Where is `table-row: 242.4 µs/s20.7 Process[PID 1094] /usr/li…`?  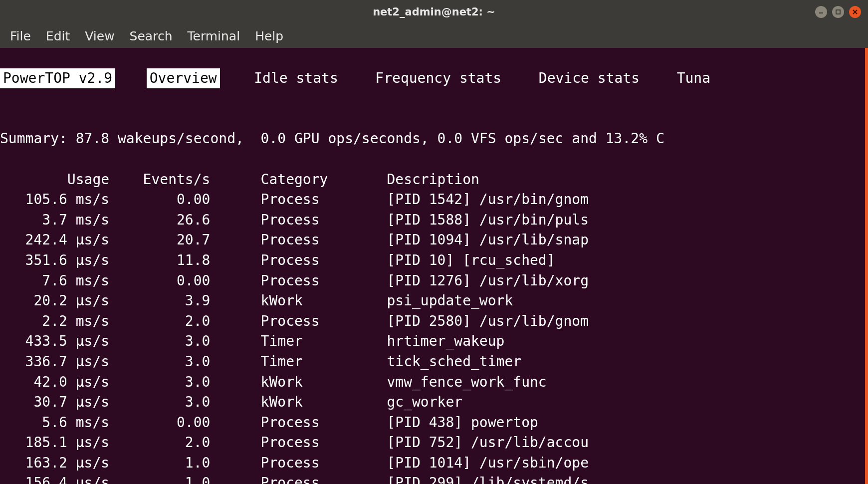 table-row: 242.4 µs/s20.7 Process[PID 1094] /usr/li… is located at coordinates (294, 240).